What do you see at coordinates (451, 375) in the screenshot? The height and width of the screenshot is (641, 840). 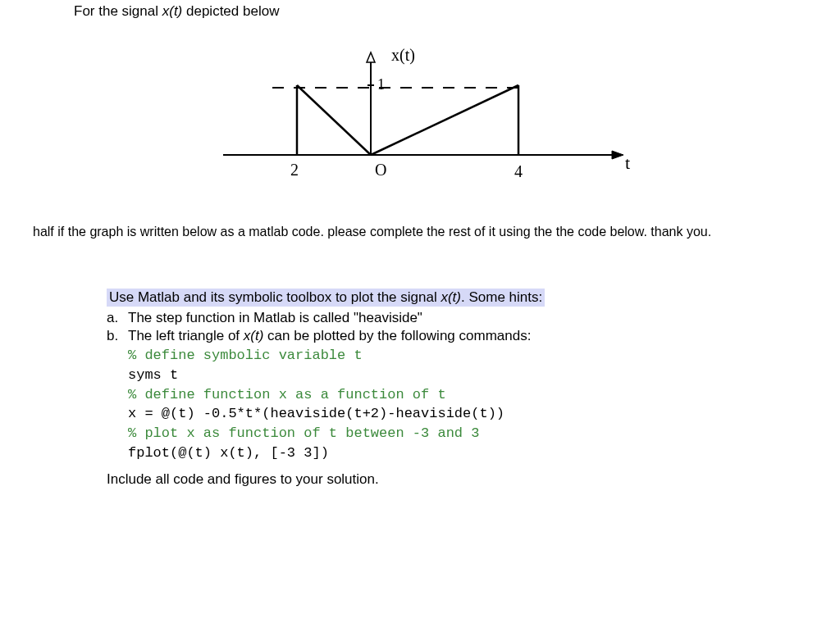 I see `code-line: syms t` at bounding box center [451, 375].